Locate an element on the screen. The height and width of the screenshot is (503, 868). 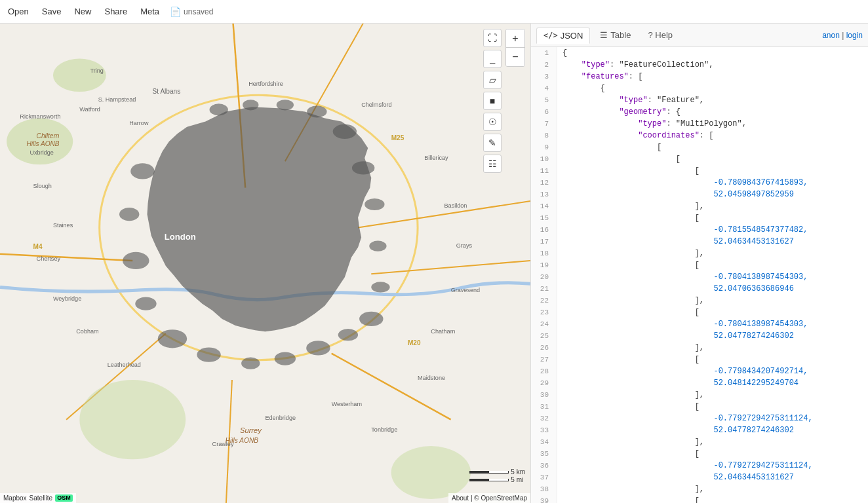
meta-button: Meta is located at coordinates (149, 12).